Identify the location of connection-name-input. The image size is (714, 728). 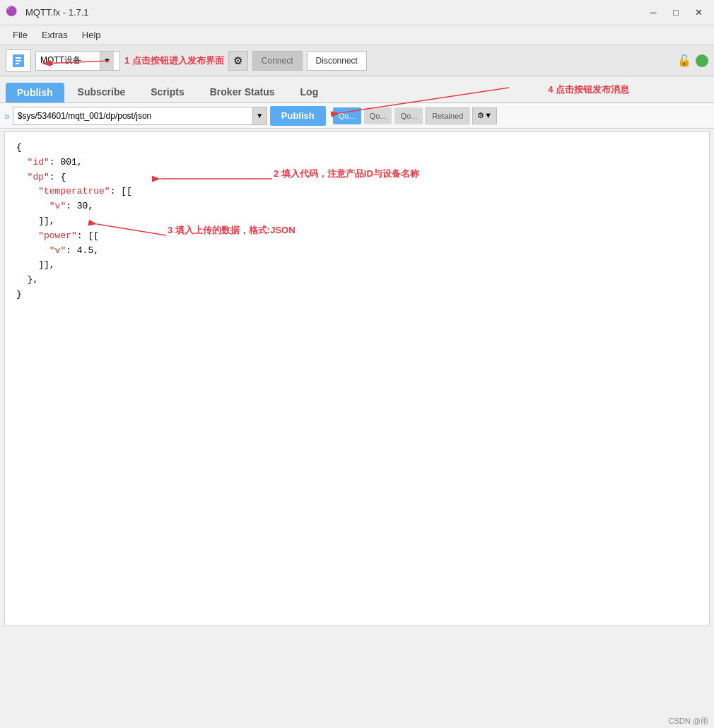
(68, 61).